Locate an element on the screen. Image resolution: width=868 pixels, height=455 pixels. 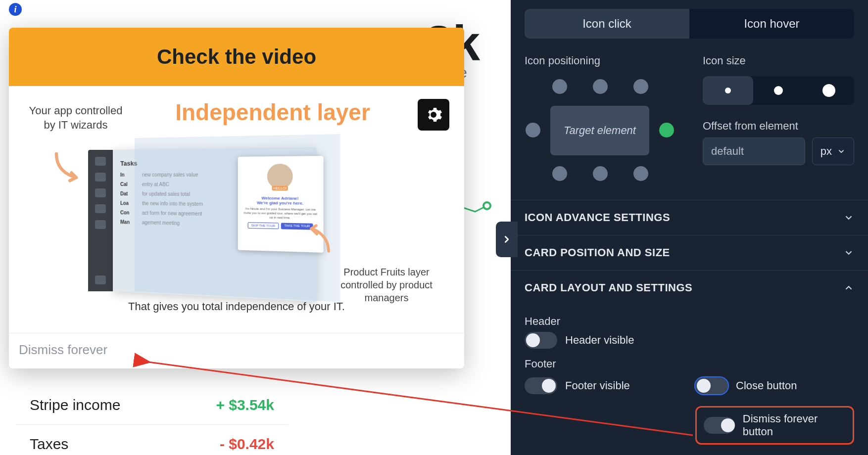
toggle-label: Footer visible is located at coordinates (598, 386).